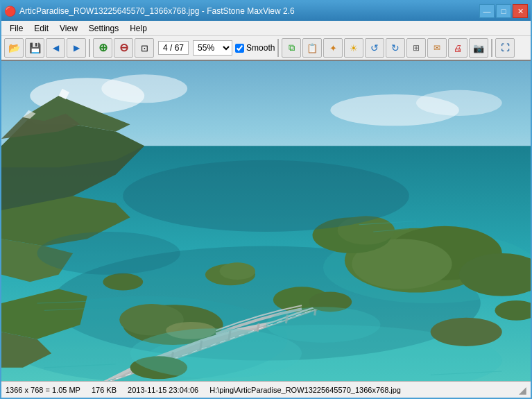 Image resolution: width=532 pixels, height=399 pixels. Describe the element at coordinates (163, 390) in the screenshot. I see `status-datetime: 2013-11-15 23:04:06` at that location.